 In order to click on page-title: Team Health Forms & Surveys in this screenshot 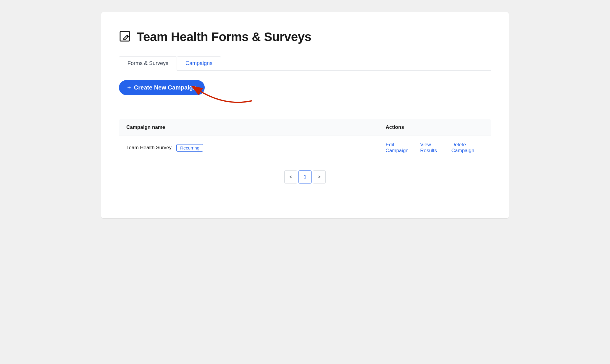, I will do `click(224, 37)`.